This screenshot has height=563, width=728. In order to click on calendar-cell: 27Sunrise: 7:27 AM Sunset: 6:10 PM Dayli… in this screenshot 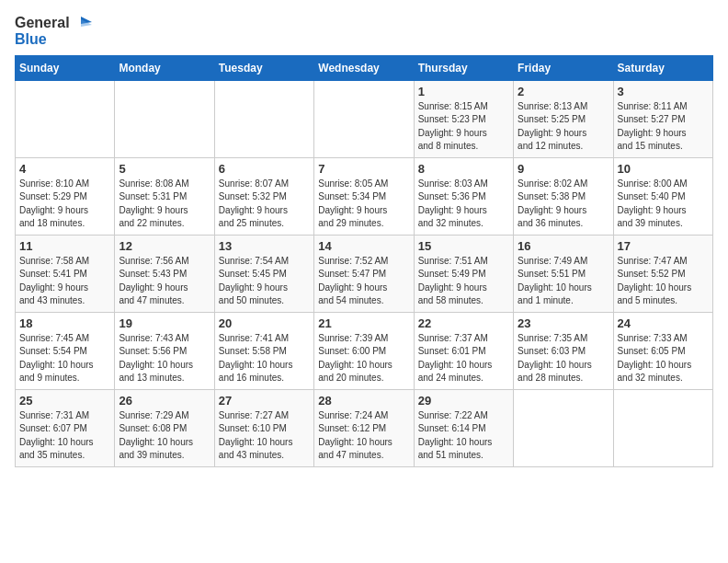, I will do `click(264, 428)`.